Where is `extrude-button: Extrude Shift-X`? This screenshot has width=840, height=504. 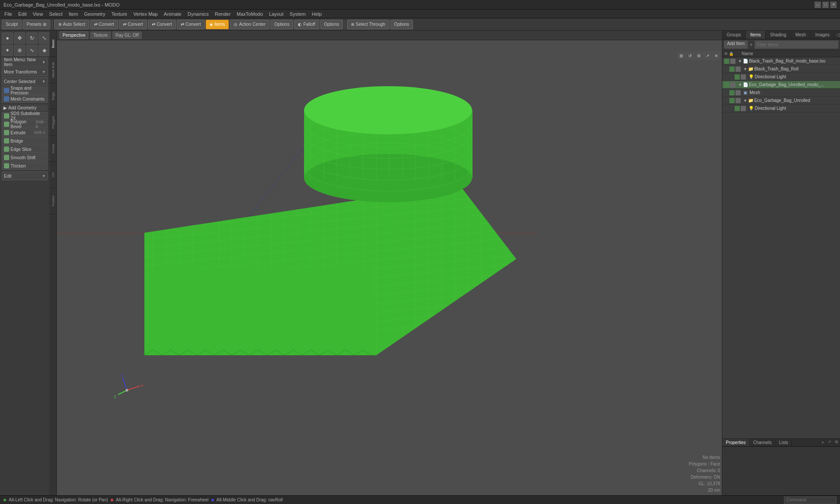
extrude-button: Extrude Shift-X is located at coordinates (24, 133).